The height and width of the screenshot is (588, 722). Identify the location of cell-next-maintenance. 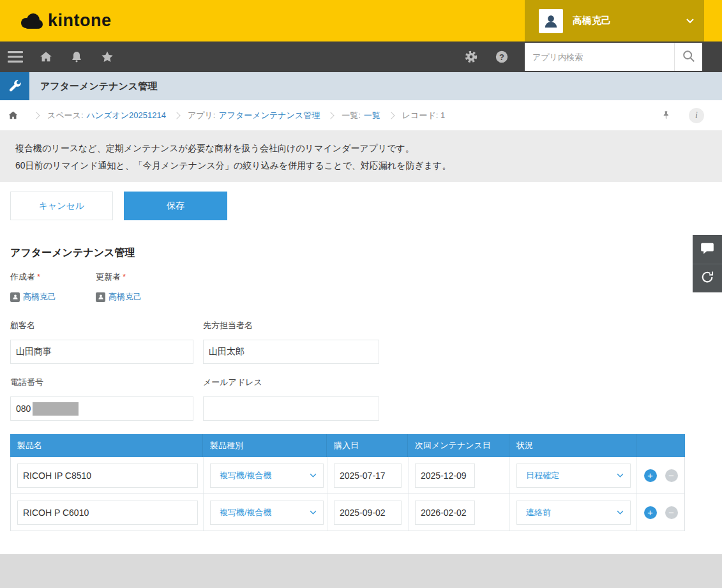
(460, 475).